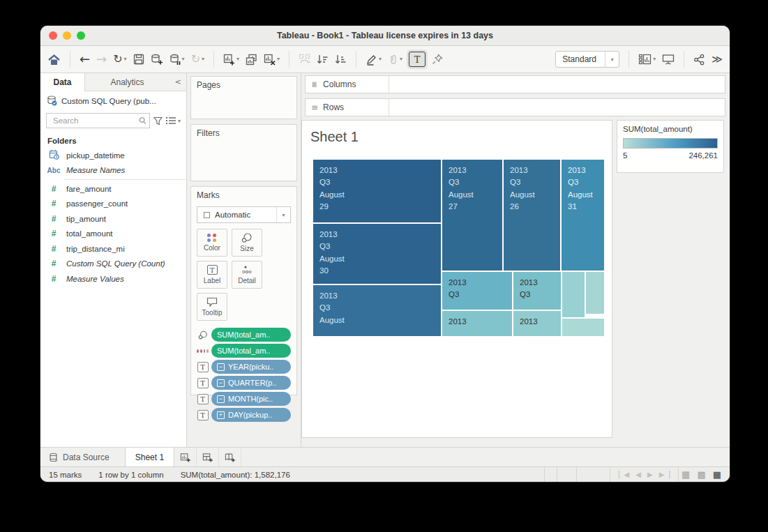 Image resolution: width=768 pixels, height=532 pixels. I want to click on detail-button: Detail, so click(247, 275).